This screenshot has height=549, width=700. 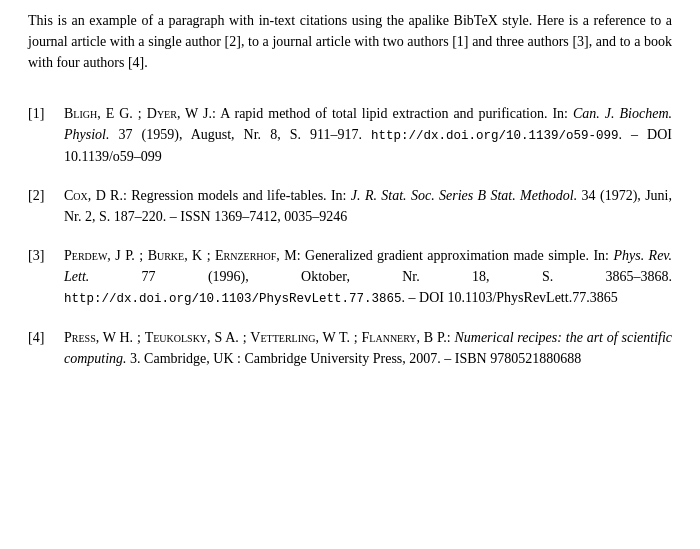 I want to click on ref-smallcaps: Perdew, J P., so click(x=100, y=256).